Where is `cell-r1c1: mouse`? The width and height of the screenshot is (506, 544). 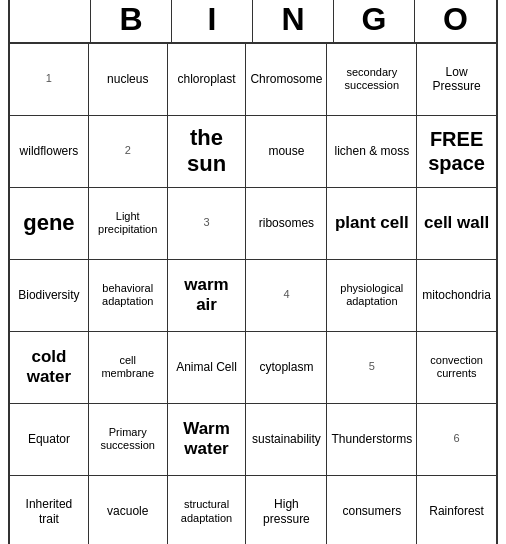 cell-r1c1: mouse is located at coordinates (286, 152).